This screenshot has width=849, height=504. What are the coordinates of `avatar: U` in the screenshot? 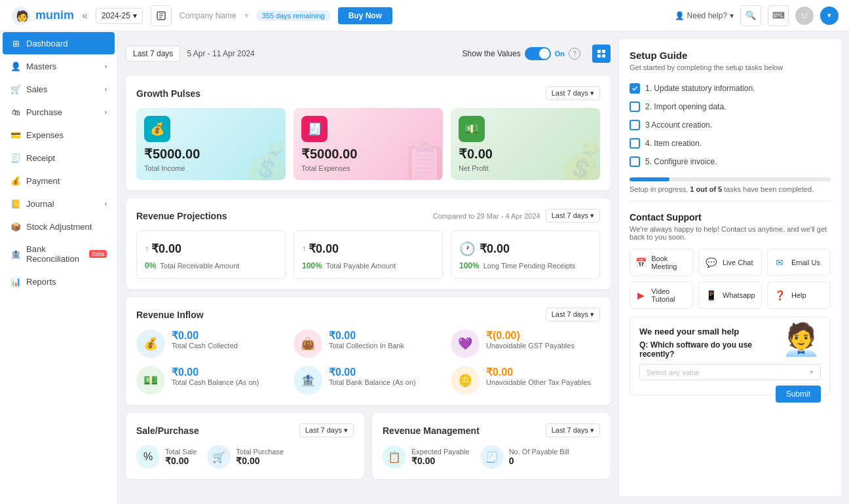 It's located at (804, 16).